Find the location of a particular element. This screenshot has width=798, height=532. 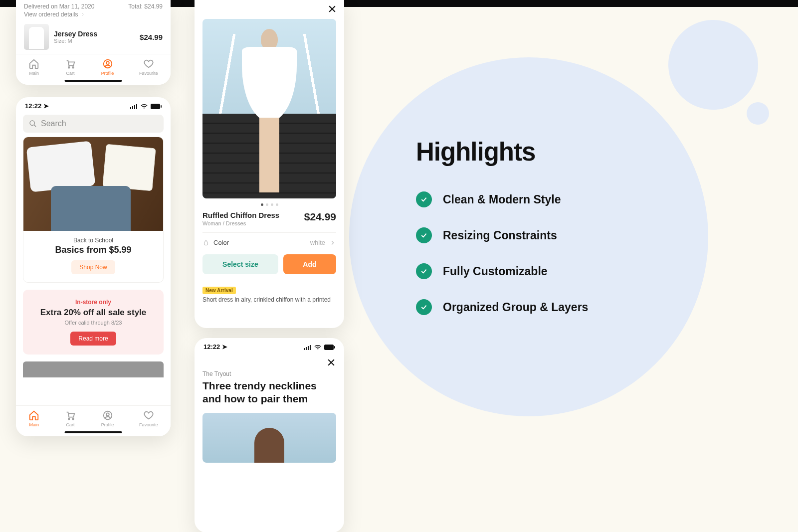

color-value: white is located at coordinates (318, 242).